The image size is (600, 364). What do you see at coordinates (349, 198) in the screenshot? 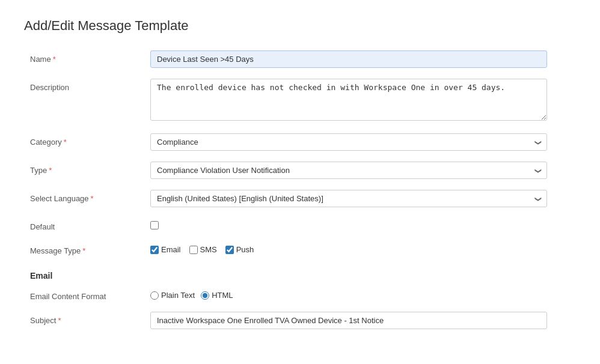
I see `language-select: English (United States) [English (United…` at bounding box center [349, 198].